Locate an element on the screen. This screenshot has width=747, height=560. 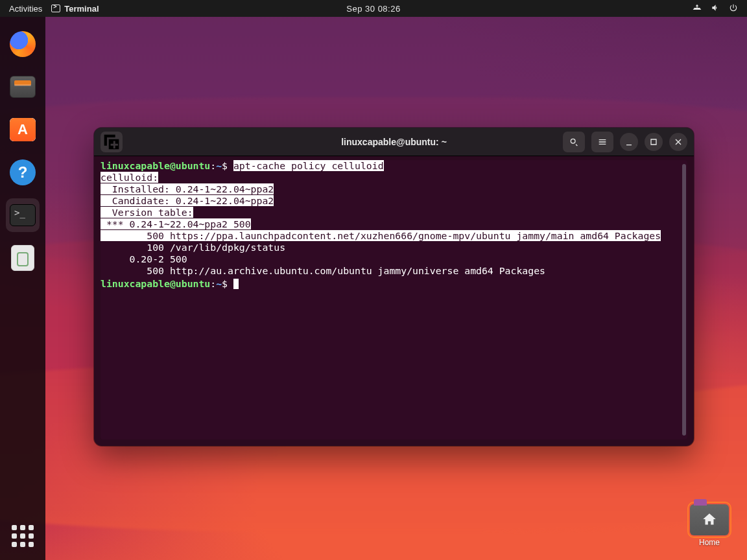
dock-item-software is located at coordinates (23, 130).